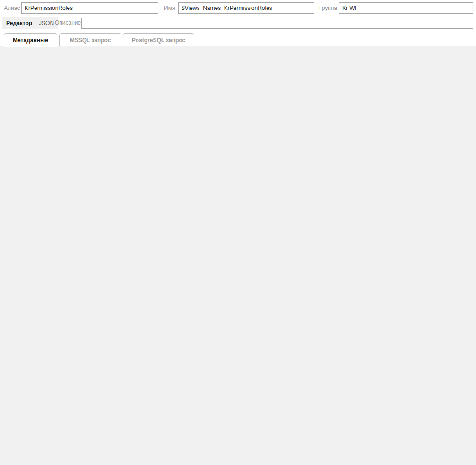  Describe the element at coordinates (328, 8) in the screenshot. I see `group-label: Группа` at that location.